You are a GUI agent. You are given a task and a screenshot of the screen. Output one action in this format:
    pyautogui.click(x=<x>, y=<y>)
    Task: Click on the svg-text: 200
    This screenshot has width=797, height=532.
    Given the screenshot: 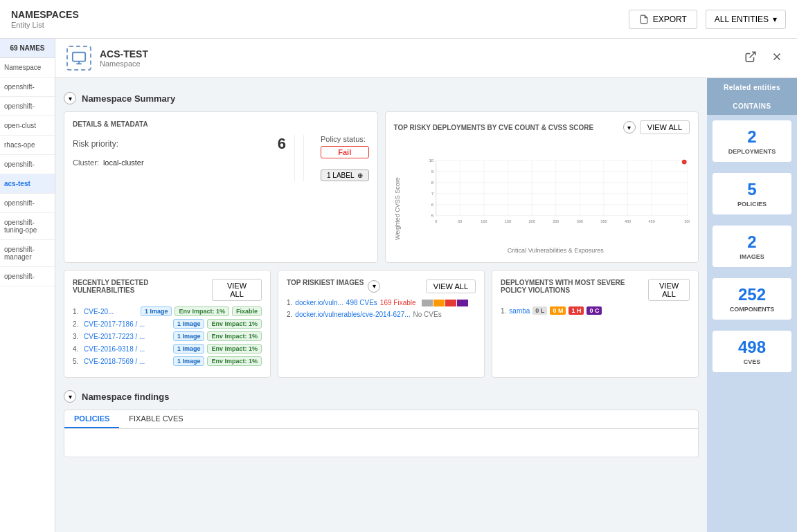 What is the action you would take?
    pyautogui.click(x=532, y=221)
    